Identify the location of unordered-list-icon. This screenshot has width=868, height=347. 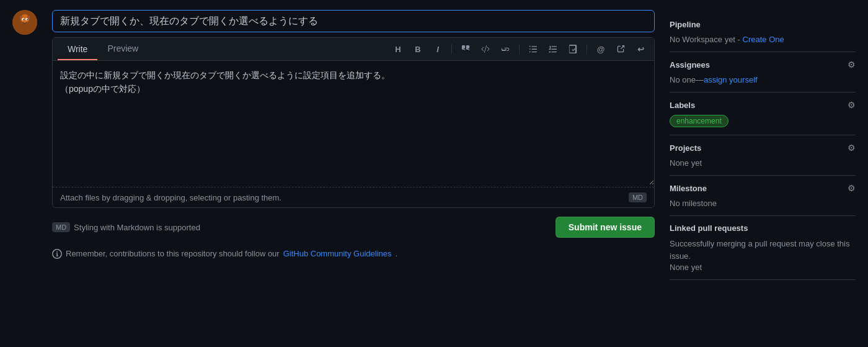
(533, 49).